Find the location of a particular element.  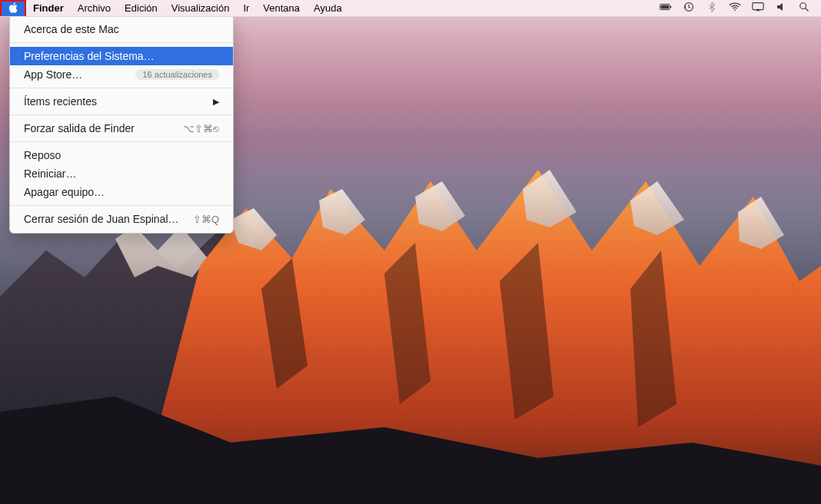

spotlight-icon is located at coordinates (804, 8).